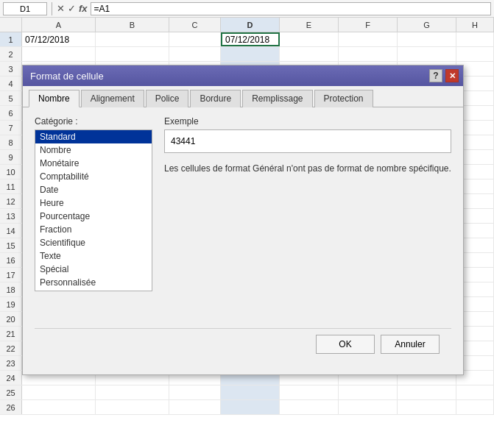 The width and height of the screenshot is (494, 448). What do you see at coordinates (308, 121) in the screenshot?
I see `example-label: Exemple` at bounding box center [308, 121].